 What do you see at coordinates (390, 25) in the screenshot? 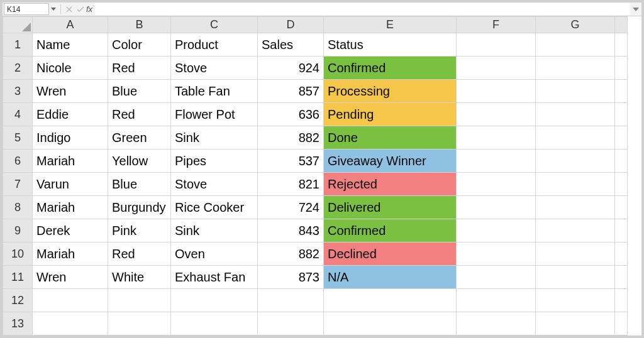
I see `col-header-E: E` at bounding box center [390, 25].